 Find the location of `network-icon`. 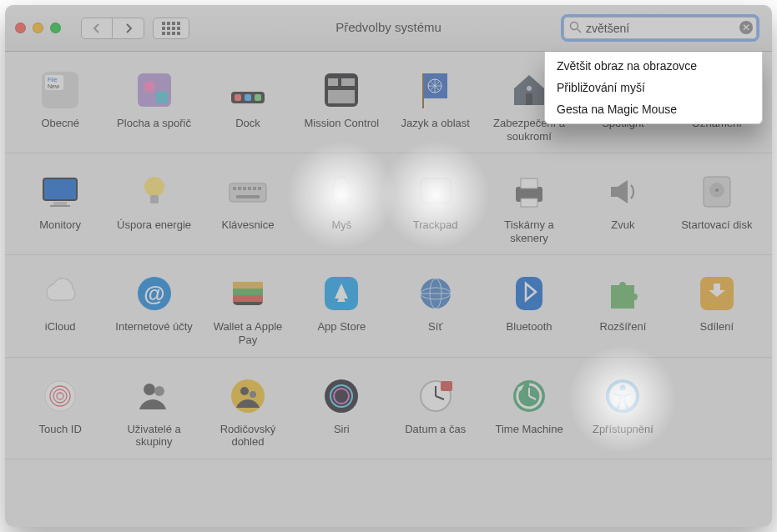

network-icon is located at coordinates (436, 294).